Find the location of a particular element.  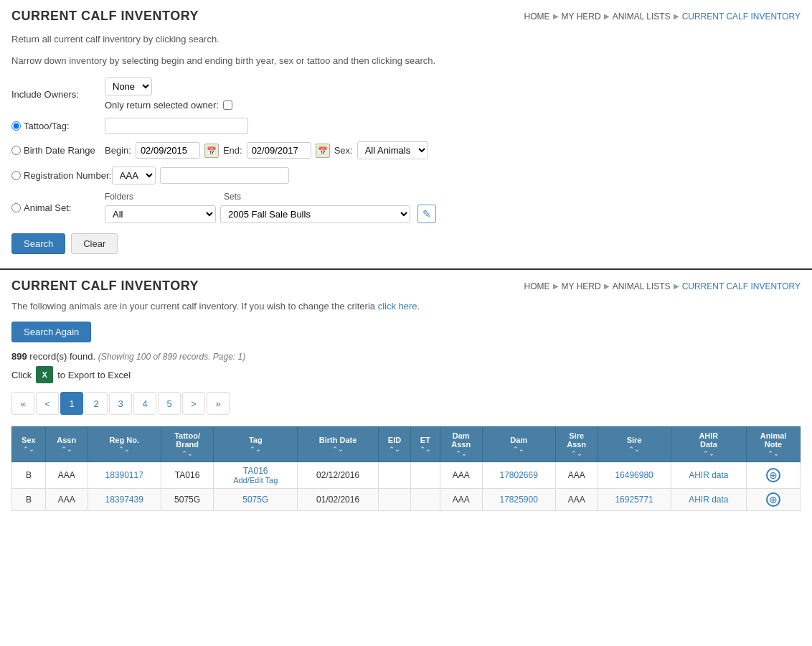

col-eid: EID⌃⌄ is located at coordinates (395, 445).